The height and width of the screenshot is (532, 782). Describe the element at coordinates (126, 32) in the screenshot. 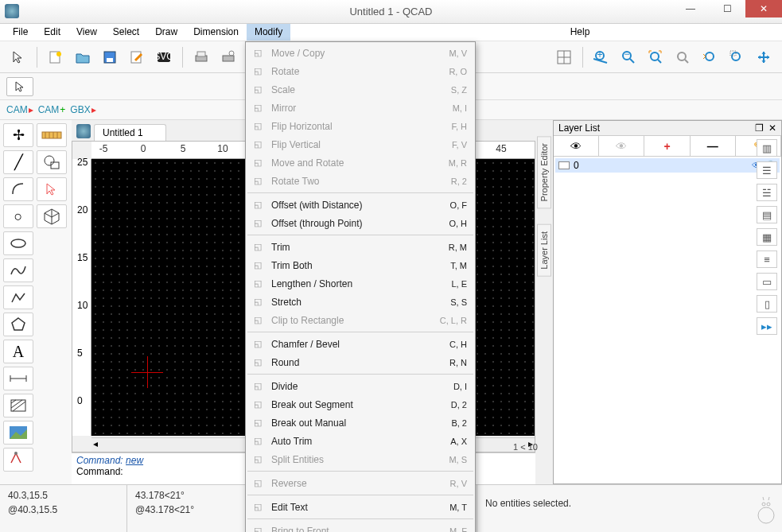

I see `menu-select: Select` at that location.